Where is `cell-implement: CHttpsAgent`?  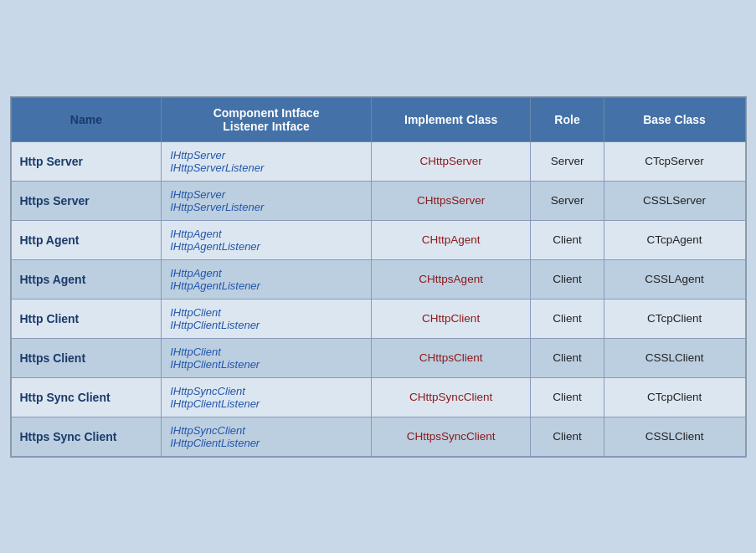 cell-implement: CHttpsAgent is located at coordinates (450, 279).